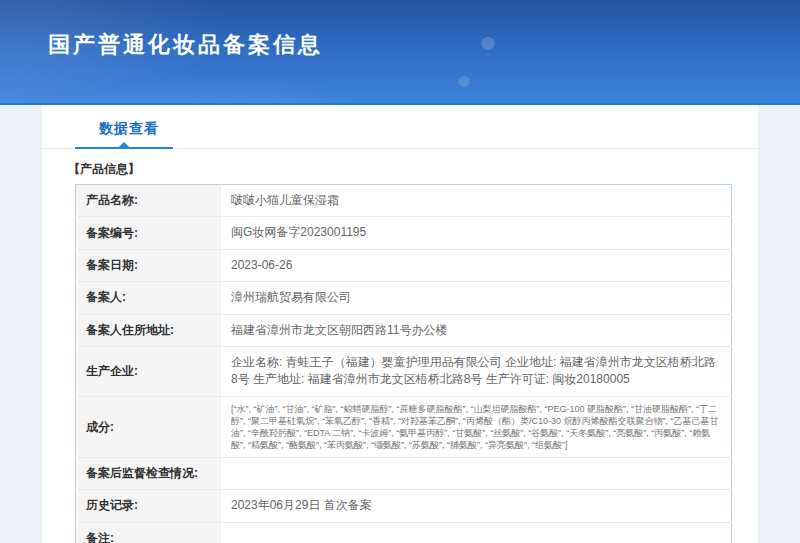  What do you see at coordinates (404, 474) in the screenshot?
I see `table-row: 备案后监督检查情况:` at bounding box center [404, 474].